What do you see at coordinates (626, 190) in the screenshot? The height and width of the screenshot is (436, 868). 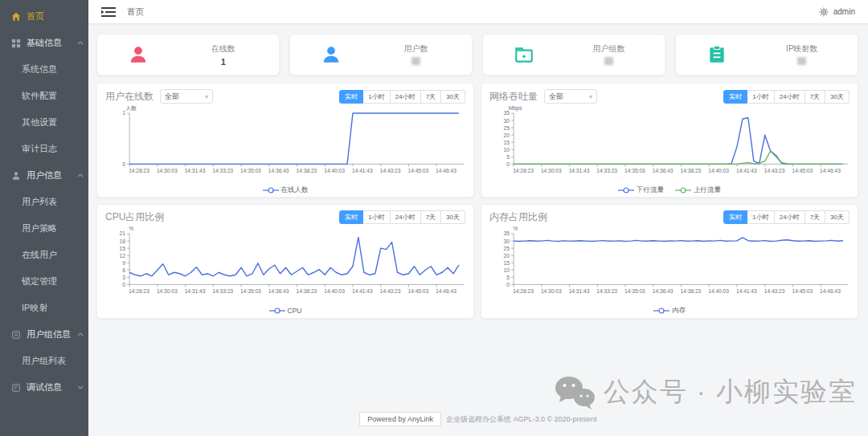 I see `legend-marker-icon` at bounding box center [626, 190].